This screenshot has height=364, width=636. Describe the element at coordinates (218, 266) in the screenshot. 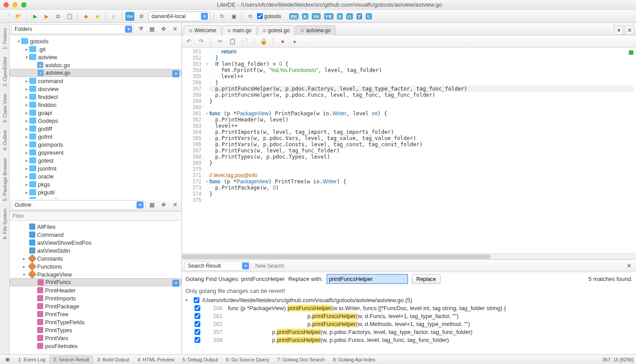

I see `search-result-selector: Search Result` at that location.